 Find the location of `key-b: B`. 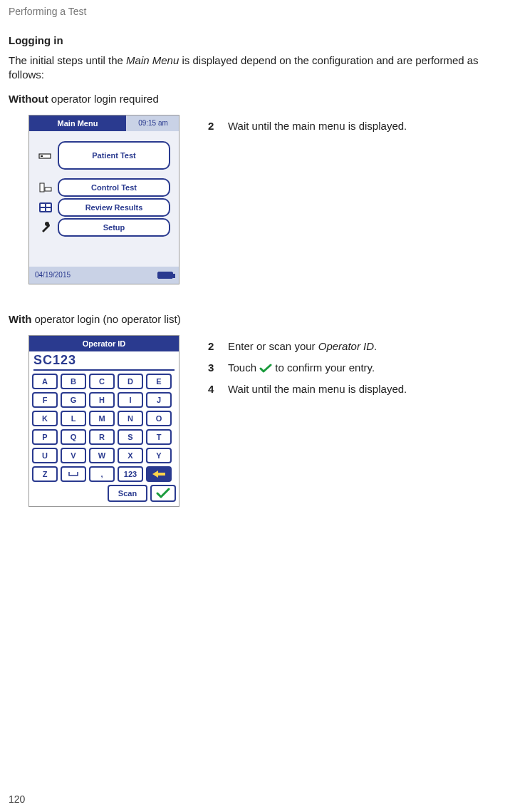

key-b: B is located at coordinates (73, 381).